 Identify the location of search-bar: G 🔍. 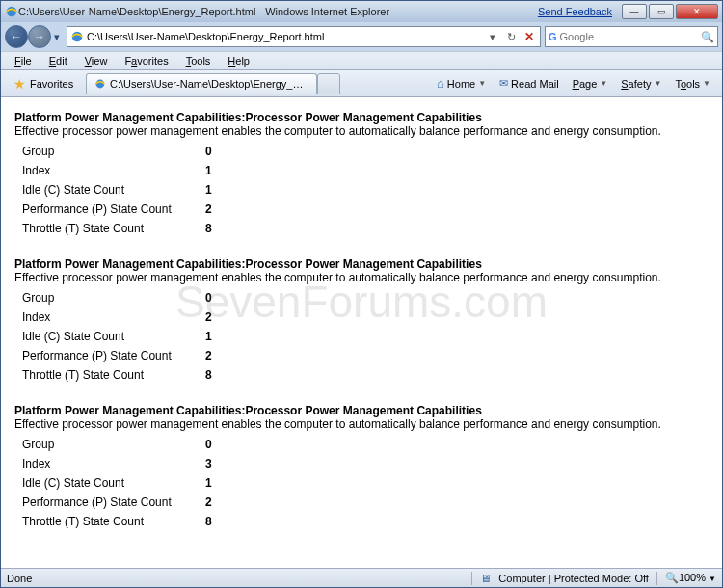
(631, 37).